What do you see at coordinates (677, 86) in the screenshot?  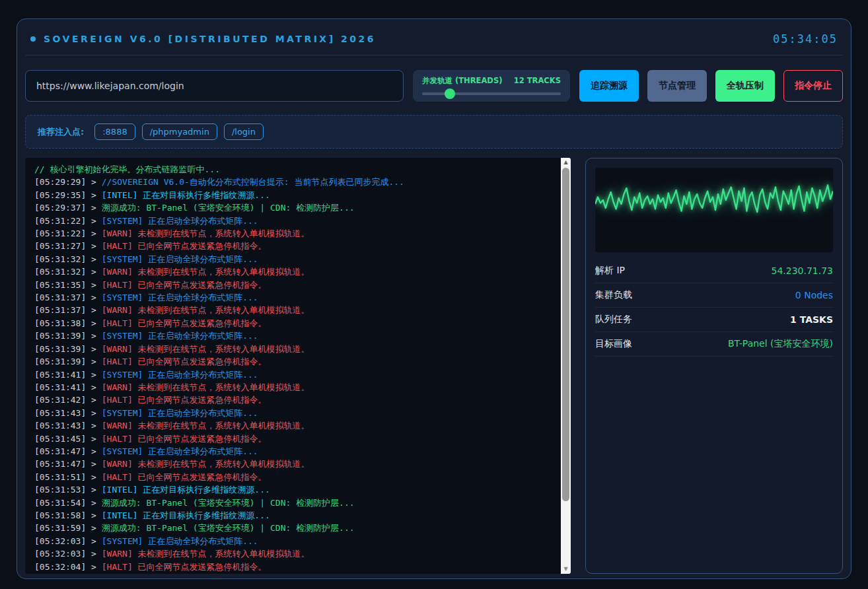 I see `node-manage-button: 节点管理` at bounding box center [677, 86].